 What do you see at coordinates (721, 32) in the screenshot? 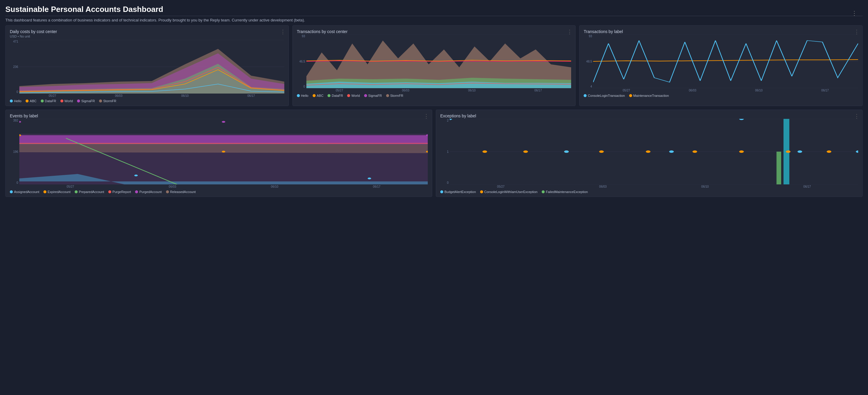
I see `transactions-label-title: Transactions by label` at bounding box center [721, 32].